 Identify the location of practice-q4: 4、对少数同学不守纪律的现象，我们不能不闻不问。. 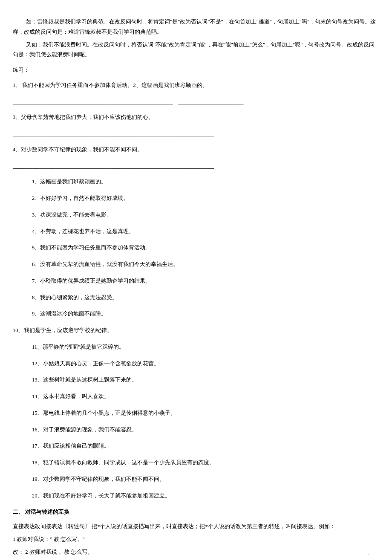
(196, 150).